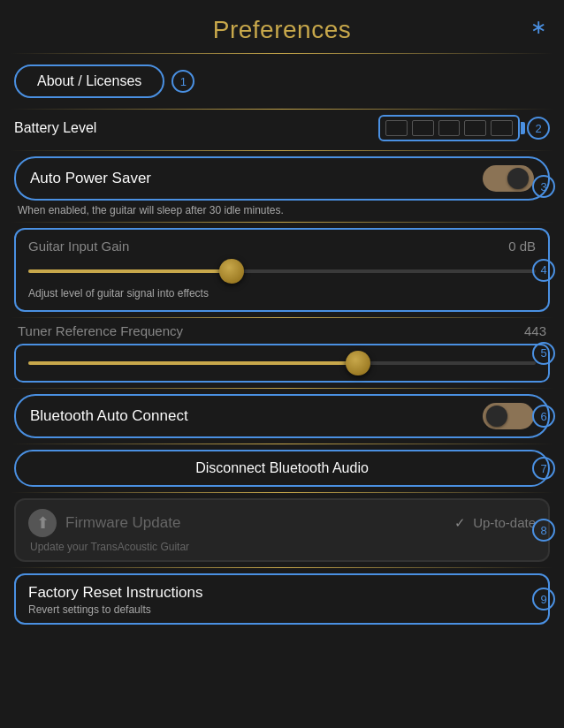 This screenshot has width=564, height=728. Describe the element at coordinates (358, 363) in the screenshot. I see `tuner-thumb` at that location.